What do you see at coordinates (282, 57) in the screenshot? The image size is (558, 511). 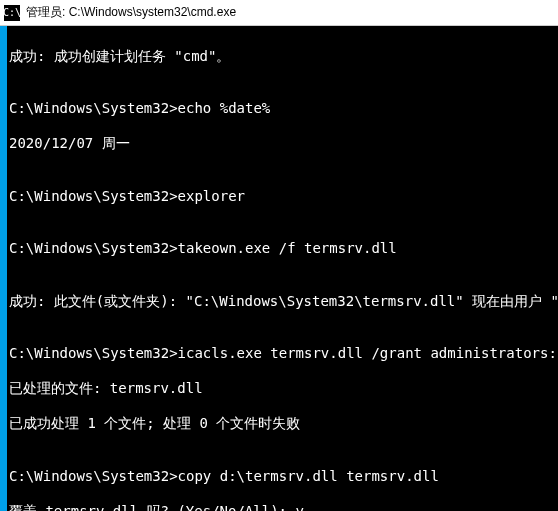 I see `terminal-line: 成功: 成功创建计划任务 "cmd"。` at bounding box center [282, 57].